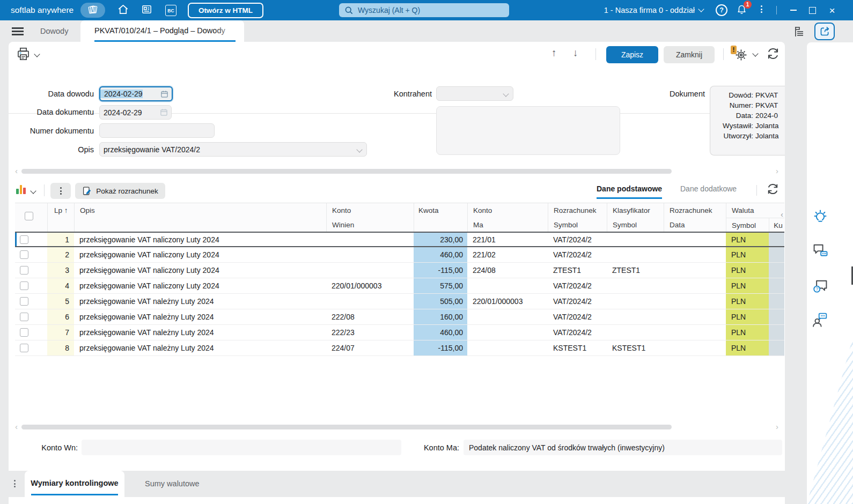  What do you see at coordinates (136, 94) in the screenshot?
I see `data-dowodu-field: 2024-02-29` at bounding box center [136, 94].